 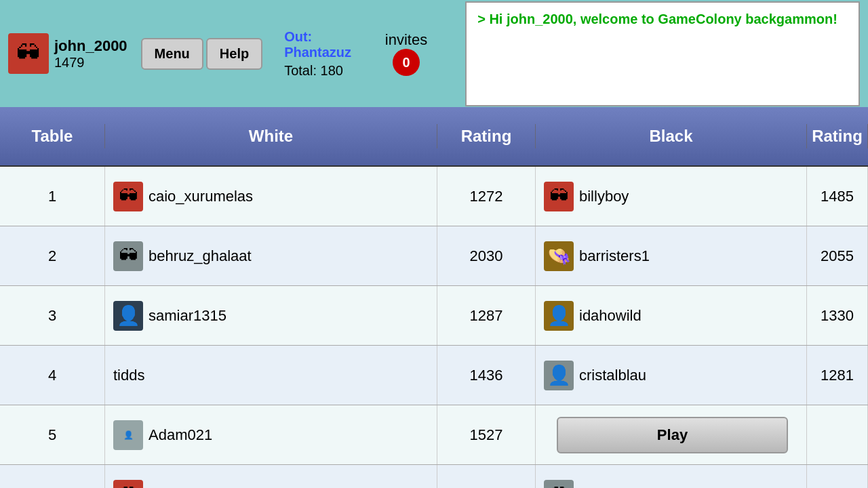 I want to click on cell-black-player: 🕶mypope, so click(x=671, y=476).